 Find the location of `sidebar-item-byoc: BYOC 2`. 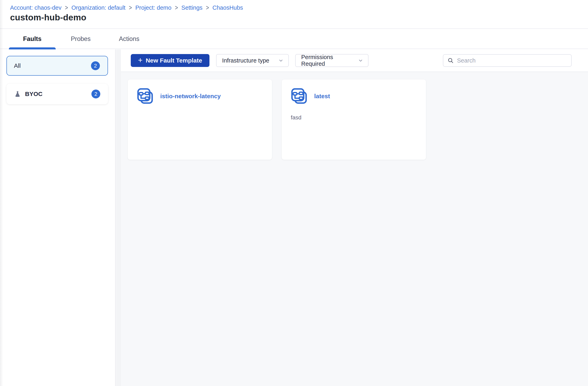

sidebar-item-byoc: BYOC 2 is located at coordinates (57, 94).